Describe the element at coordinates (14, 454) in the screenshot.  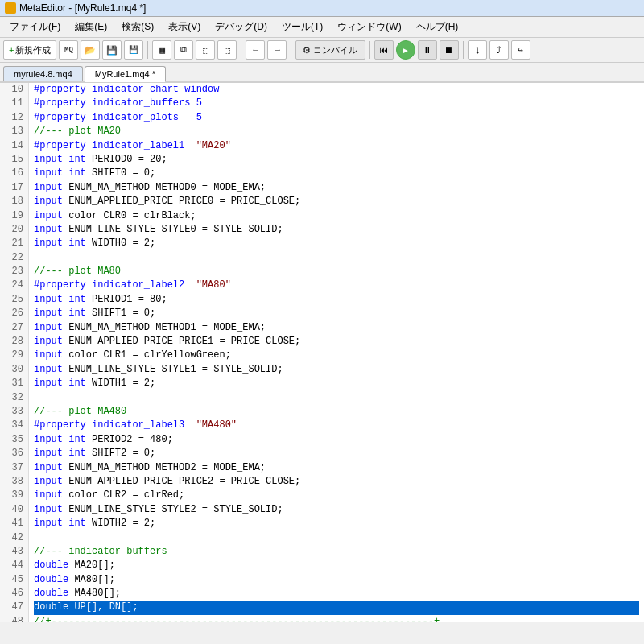
I see `line-number: 36` at that location.